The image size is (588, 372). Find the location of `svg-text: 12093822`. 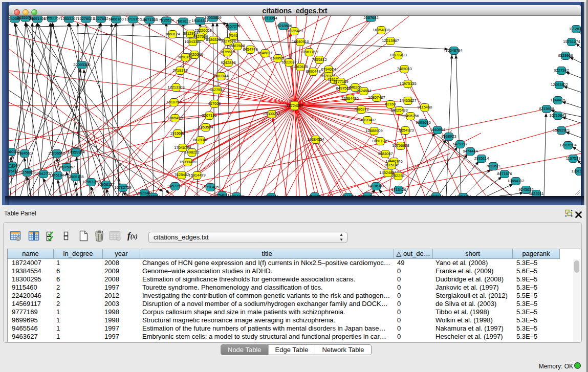

svg-text: 12093822 is located at coordinates (559, 85).